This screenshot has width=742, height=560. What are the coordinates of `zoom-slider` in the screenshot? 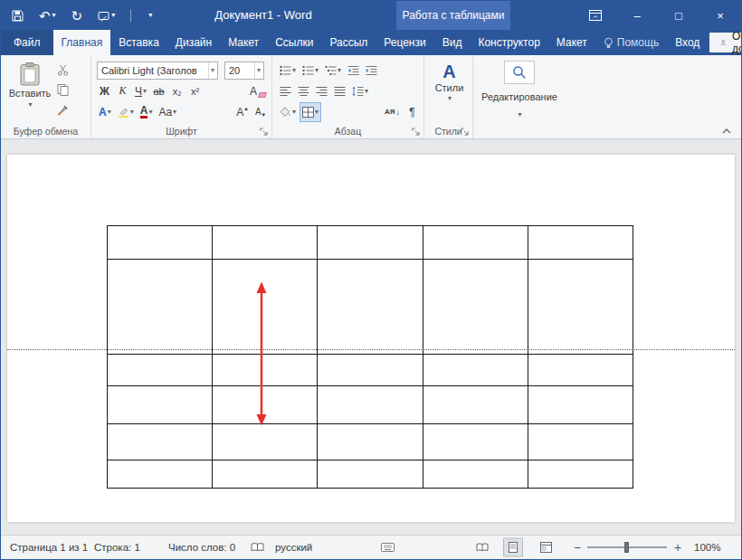 It's located at (627, 547).